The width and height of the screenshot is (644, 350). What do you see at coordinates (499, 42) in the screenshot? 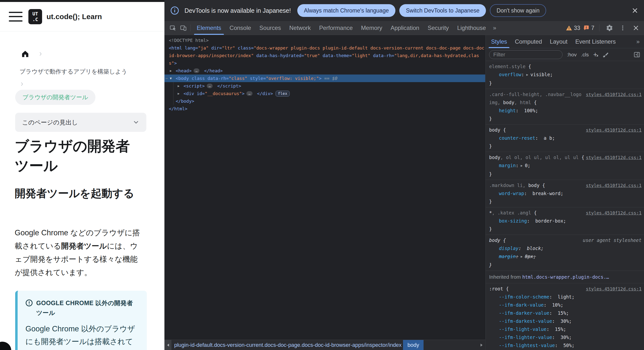
I see `sidebar-tab-styles: Styles` at bounding box center [499, 42].